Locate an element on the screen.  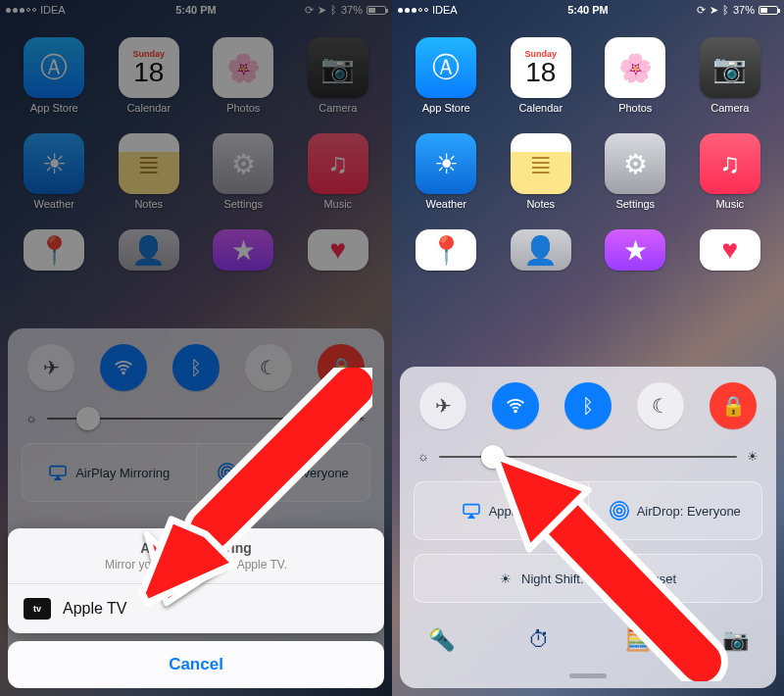
app-music: ♫Music is located at coordinates (731, 172).